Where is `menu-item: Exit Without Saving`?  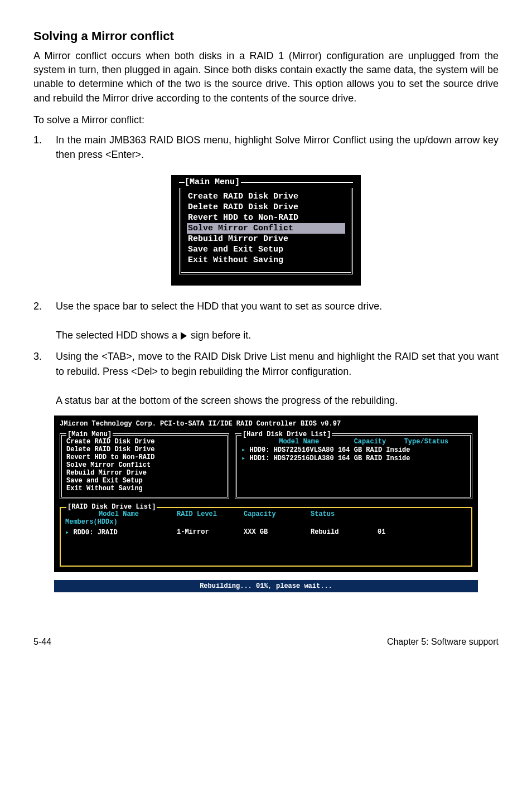 menu-item: Exit Without Saving is located at coordinates (266, 260).